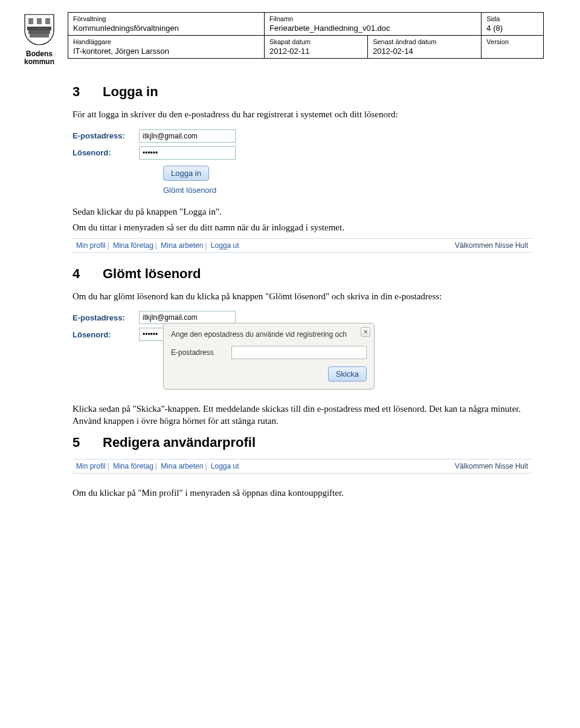 The image size is (580, 728). I want to click on meta-label: Handläggare, so click(166, 42).